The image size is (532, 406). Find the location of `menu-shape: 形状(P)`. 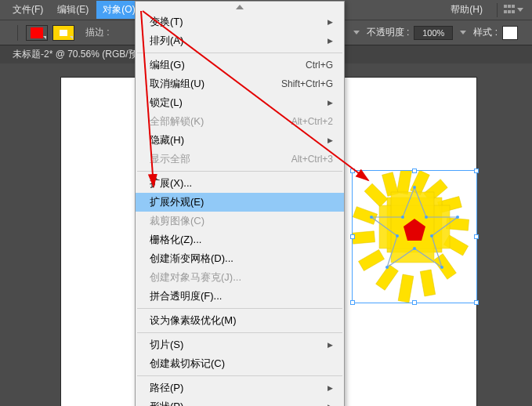

menu-shape: 形状(P) is located at coordinates (240, 401).